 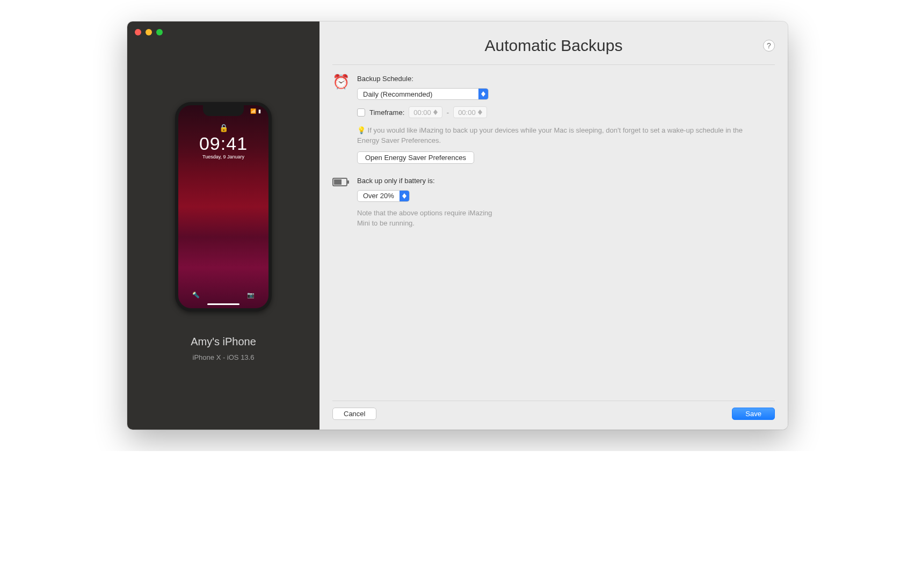 What do you see at coordinates (566, 78) in the screenshot?
I see `schedule-label: Backup Schedule:` at bounding box center [566, 78].